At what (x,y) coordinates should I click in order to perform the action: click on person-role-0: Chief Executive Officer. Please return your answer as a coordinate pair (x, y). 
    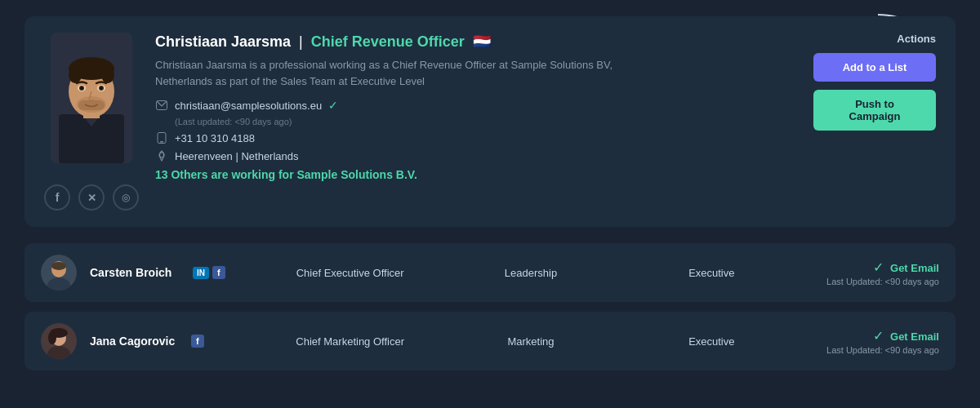
    Looking at the image, I should click on (350, 273).